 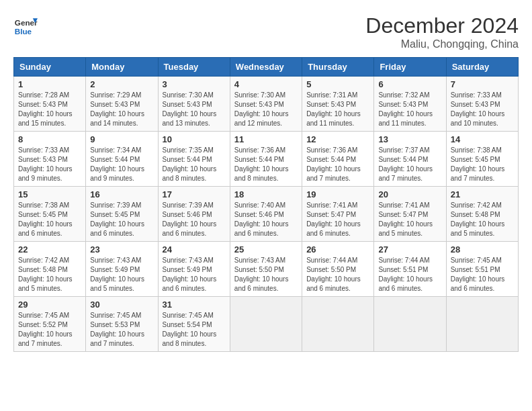 What do you see at coordinates (338, 250) in the screenshot?
I see `day-number: 26` at bounding box center [338, 250].